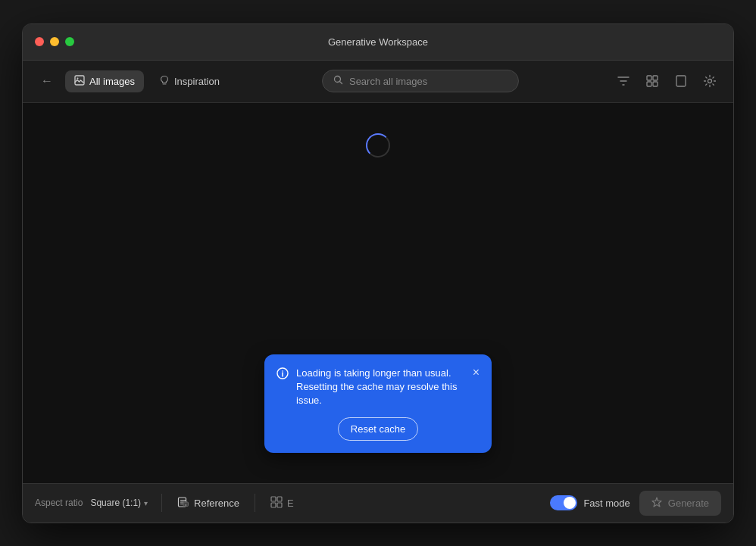 This screenshot has height=546, width=756. What do you see at coordinates (338, 81) in the screenshot?
I see `search-icon` at bounding box center [338, 81].